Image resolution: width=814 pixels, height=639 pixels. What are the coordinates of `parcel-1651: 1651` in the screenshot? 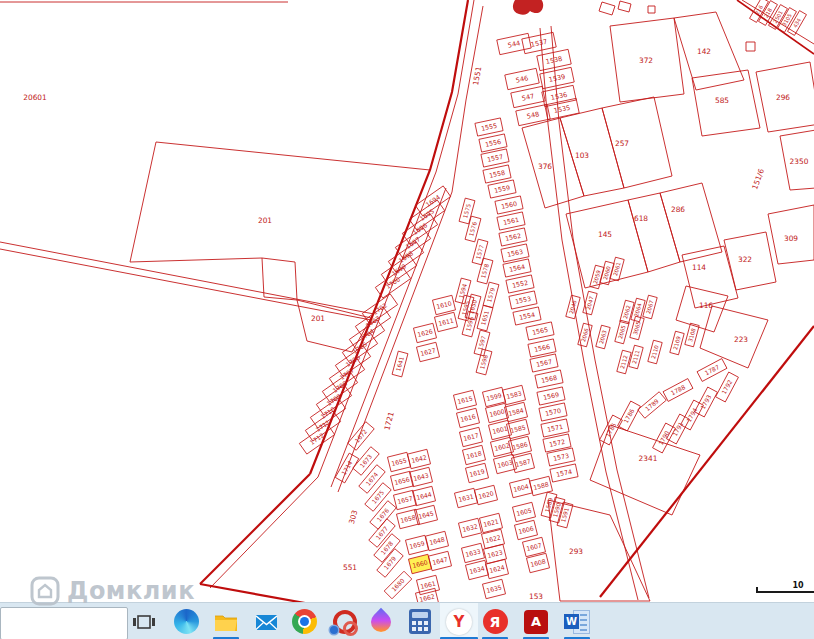 It's located at (485, 318).